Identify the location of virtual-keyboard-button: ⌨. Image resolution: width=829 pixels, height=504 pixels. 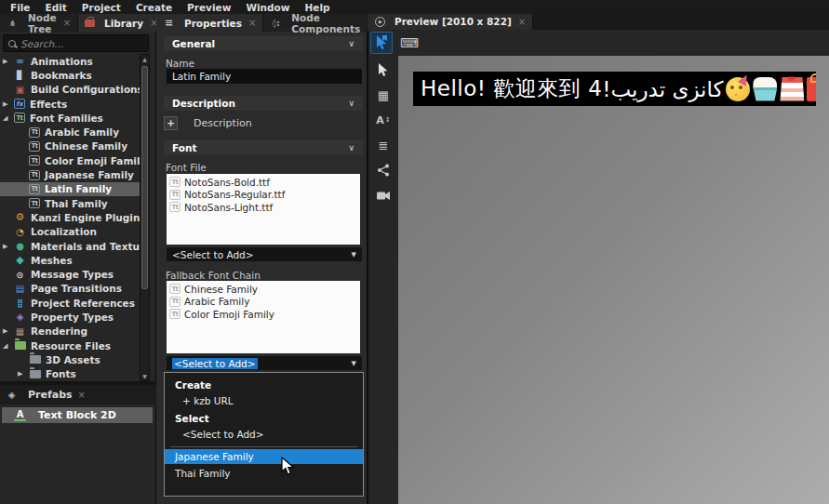
(409, 43).